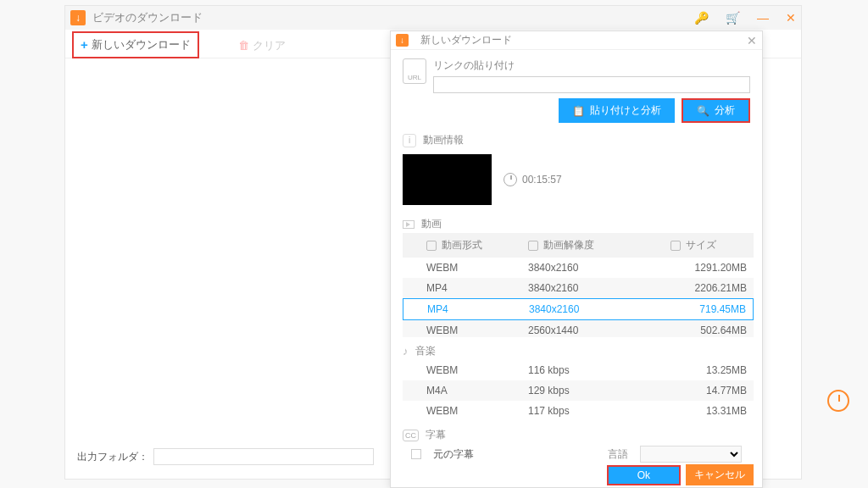  I want to click on table-row: WEBM117 kbps13.31MB, so click(578, 411).